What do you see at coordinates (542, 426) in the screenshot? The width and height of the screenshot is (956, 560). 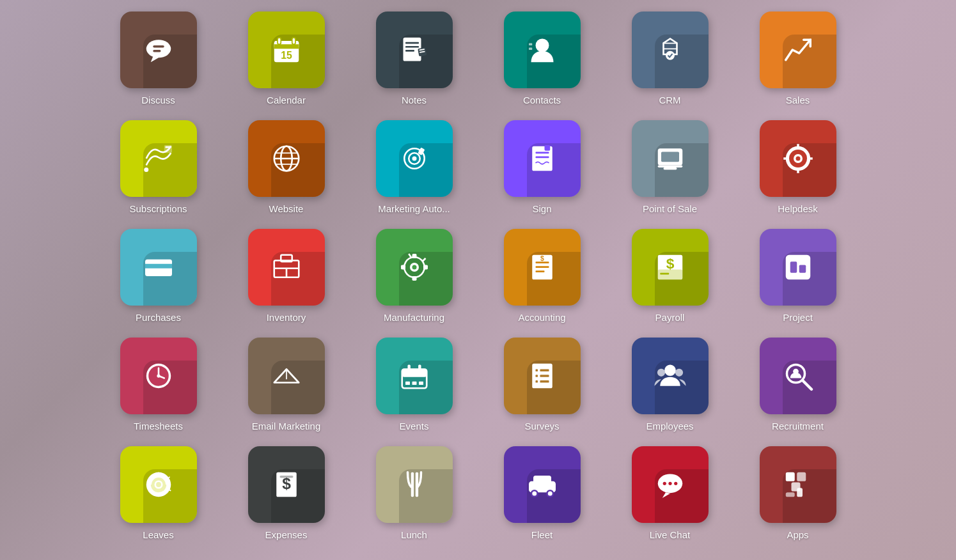 I see `app-label-surveys: Surveys` at bounding box center [542, 426].